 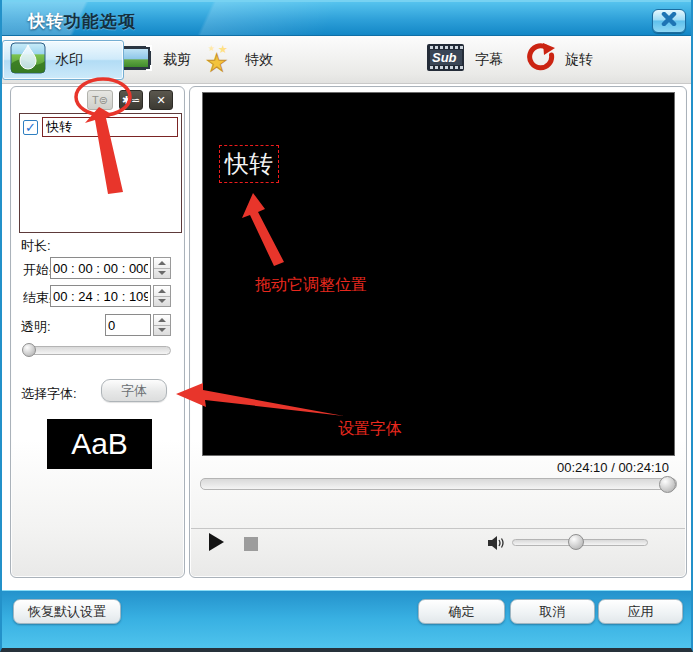 What do you see at coordinates (541, 60) in the screenshot?
I see `rotate-arrow-icon` at bounding box center [541, 60].